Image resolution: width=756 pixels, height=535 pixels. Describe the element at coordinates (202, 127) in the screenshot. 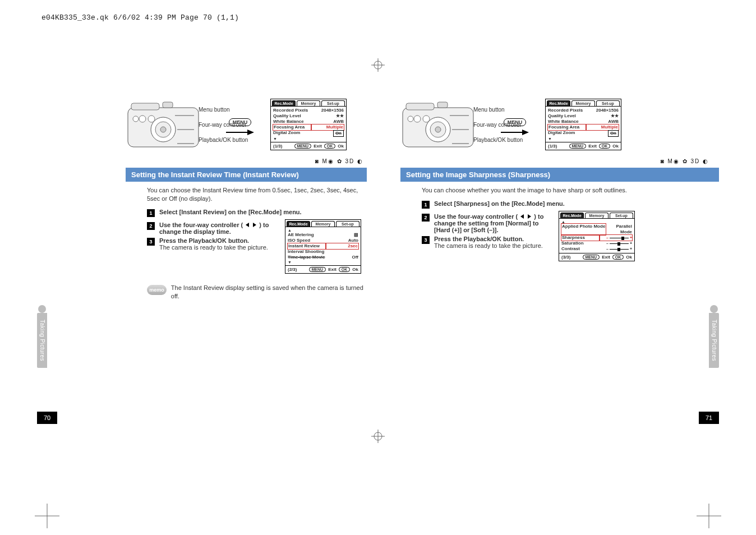

I see `illustration-row: Menu button Four-way controller Playback…` at that location.